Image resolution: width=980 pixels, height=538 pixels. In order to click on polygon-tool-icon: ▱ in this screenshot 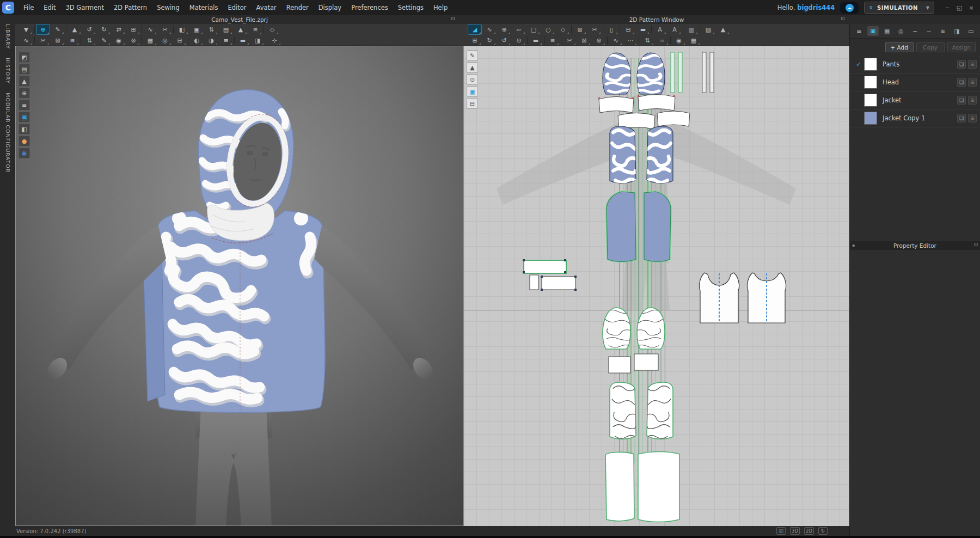, I will do `click(519, 29)`.